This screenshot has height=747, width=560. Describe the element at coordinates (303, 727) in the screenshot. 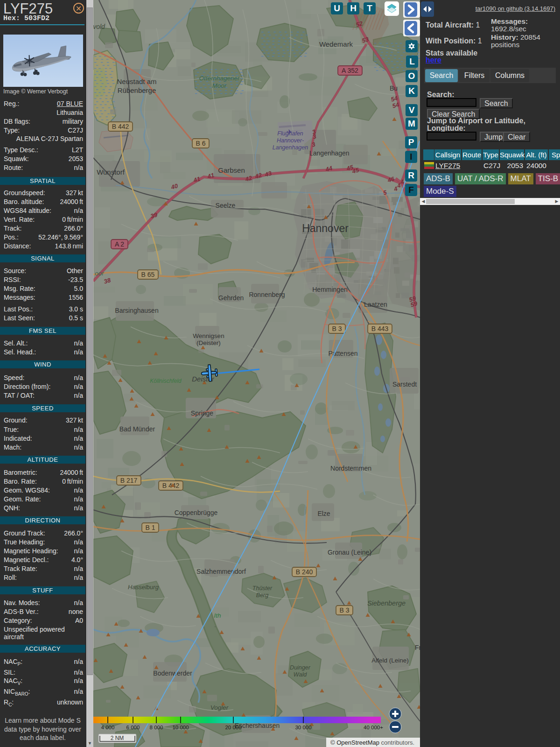

I see `svg-text: 30 000` at that location.